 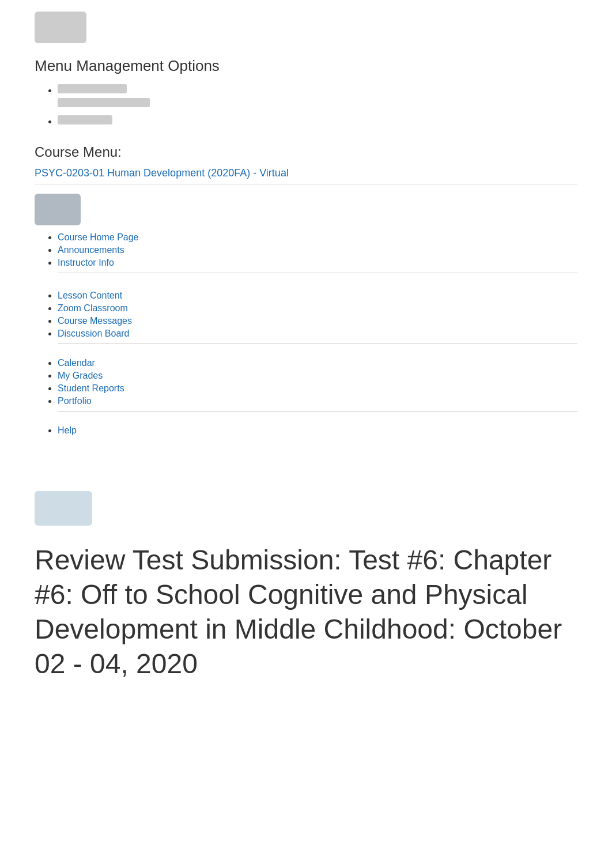 What do you see at coordinates (318, 363) in the screenshot?
I see `list-item: Calendar` at bounding box center [318, 363].